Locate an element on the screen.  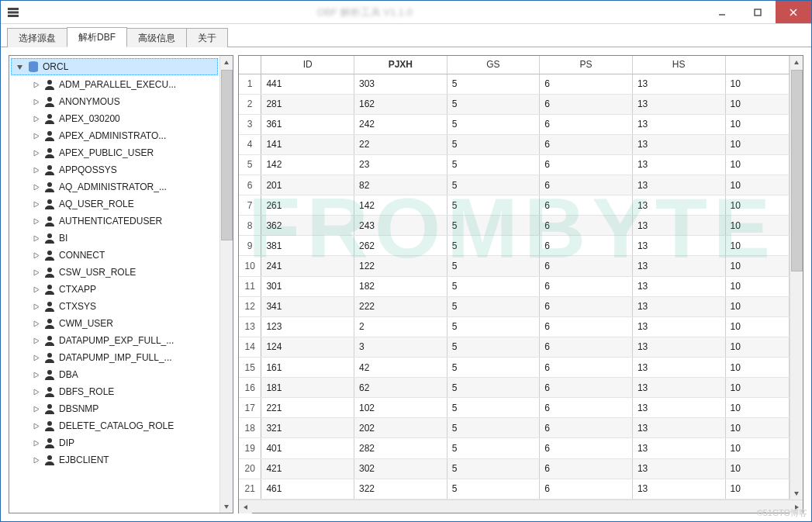
cell: 102 is located at coordinates (401, 408).